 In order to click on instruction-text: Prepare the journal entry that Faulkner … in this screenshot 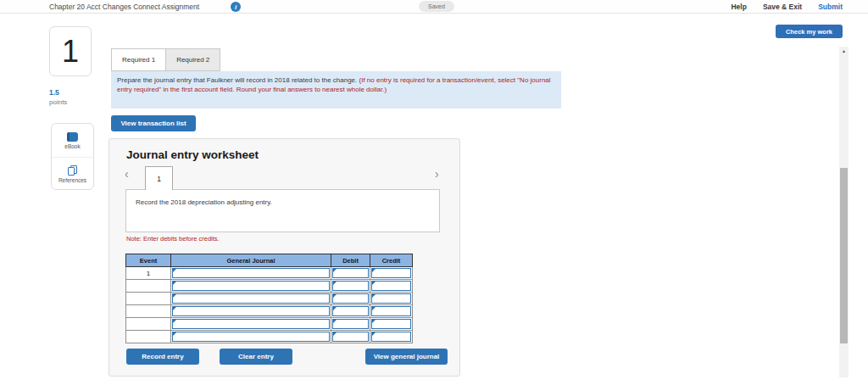, I will do `click(238, 80)`.